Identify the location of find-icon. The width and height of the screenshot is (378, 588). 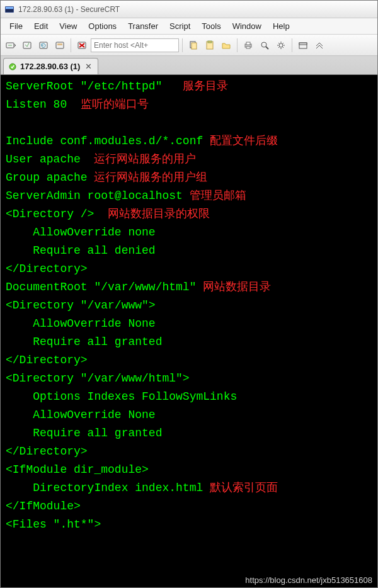
(265, 45).